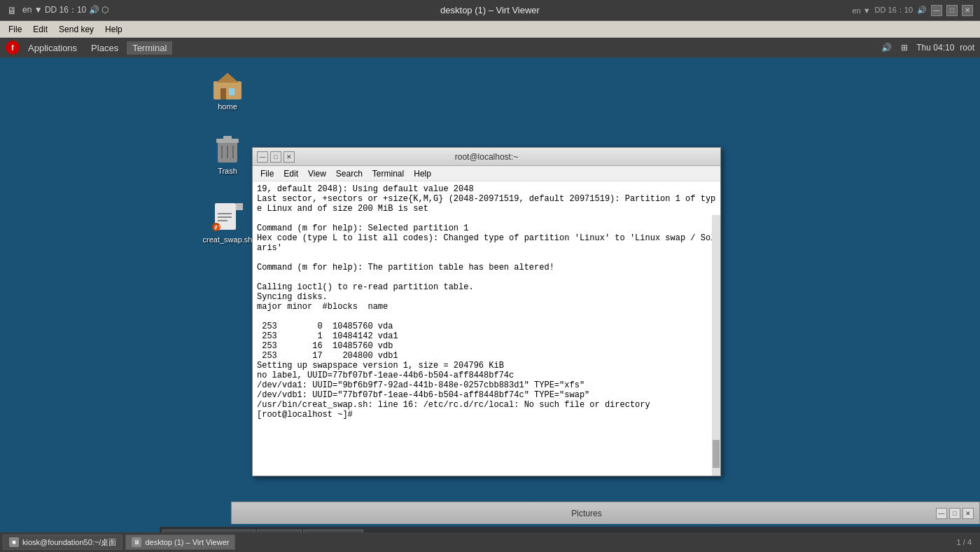 The image size is (980, 552). I want to click on terminal-menu-terminal: Terminal, so click(388, 174).